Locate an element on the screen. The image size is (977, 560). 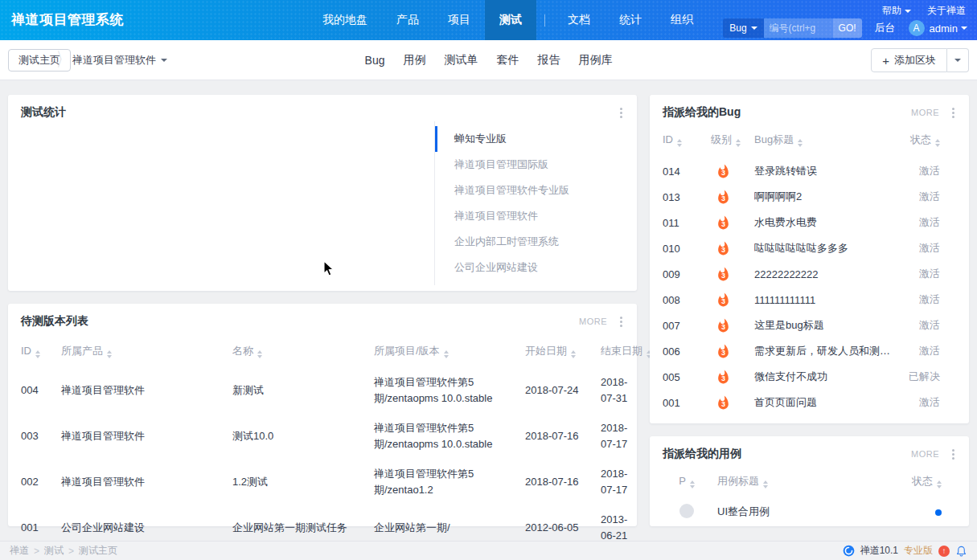
nav-item-org: 组织 is located at coordinates (682, 20).